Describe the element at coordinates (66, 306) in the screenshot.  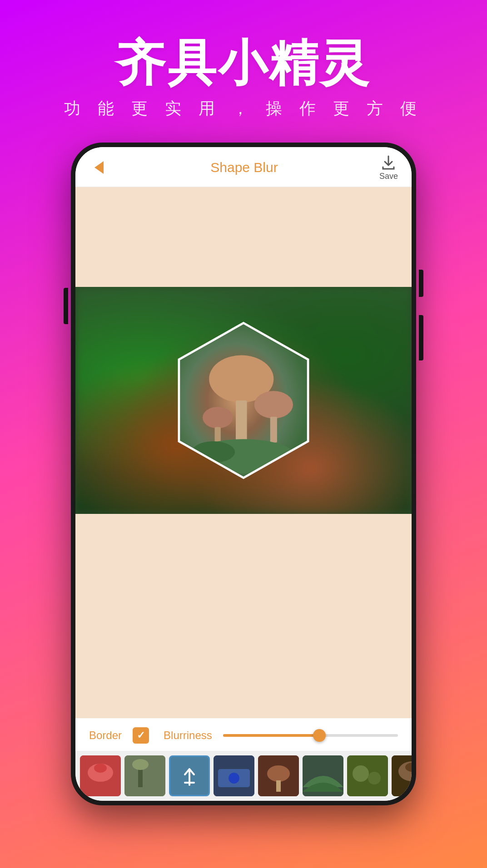
I see `phone-volume-button` at that location.